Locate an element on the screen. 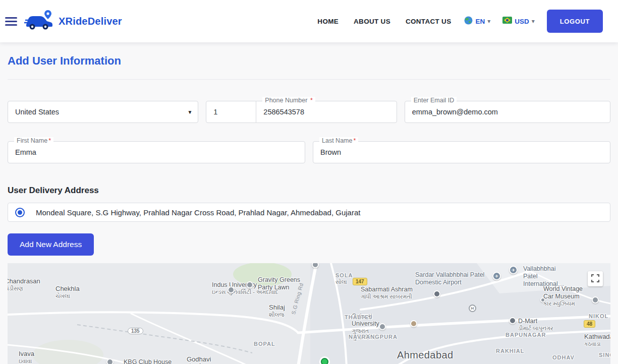 The image size is (618, 364). map-label: World Vintage Car Museumકાર મ્યુઝિયમ is located at coordinates (567, 296).